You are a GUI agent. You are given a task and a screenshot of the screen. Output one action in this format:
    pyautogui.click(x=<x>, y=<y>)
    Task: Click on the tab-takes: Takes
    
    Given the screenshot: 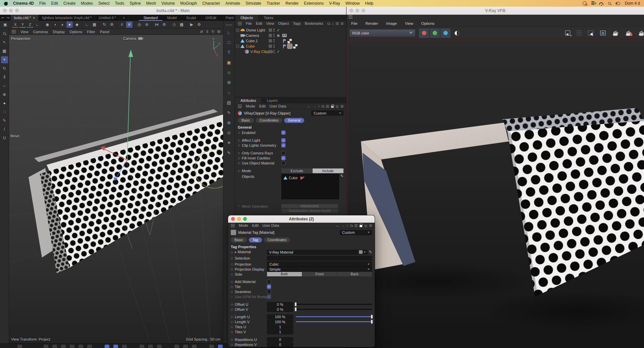 What is the action you would take?
    pyautogui.click(x=268, y=18)
    